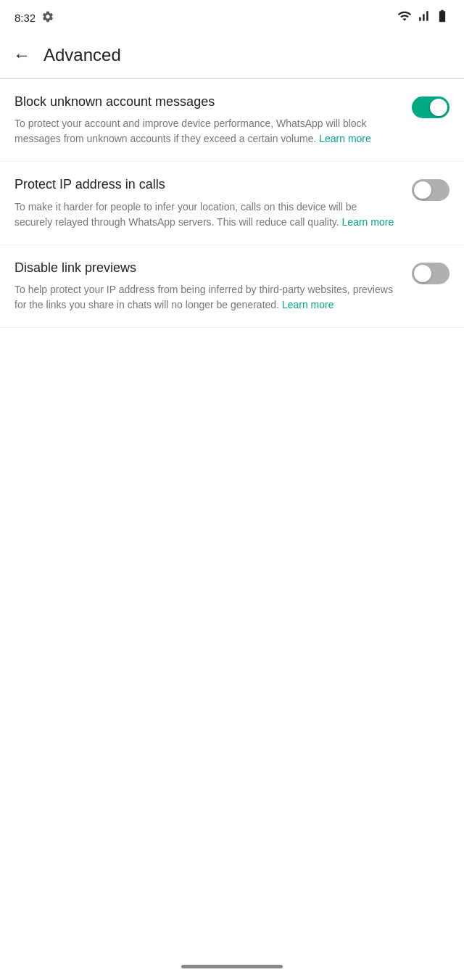  What do you see at coordinates (22, 55) in the screenshot?
I see `back-arrow-icon: ←` at bounding box center [22, 55].